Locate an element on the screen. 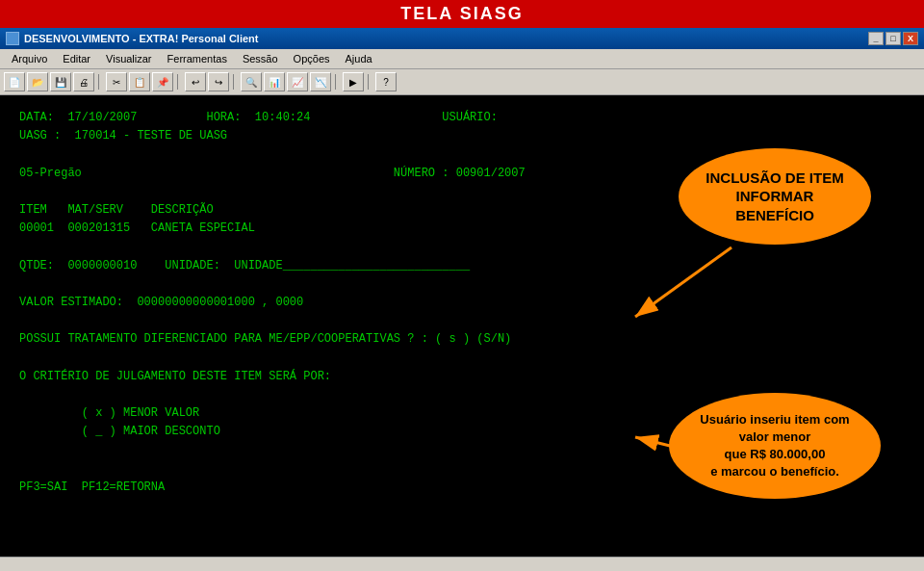 This screenshot has width=924, height=571. toolbar-btn-9: ↪ is located at coordinates (218, 82).